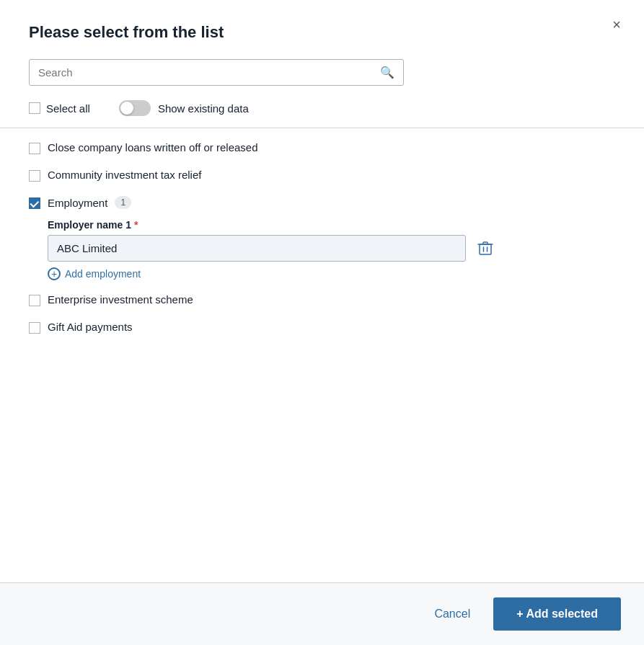 The width and height of the screenshot is (644, 645). Describe the element at coordinates (35, 301) in the screenshot. I see `item-checkbox-enterprise` at that location.